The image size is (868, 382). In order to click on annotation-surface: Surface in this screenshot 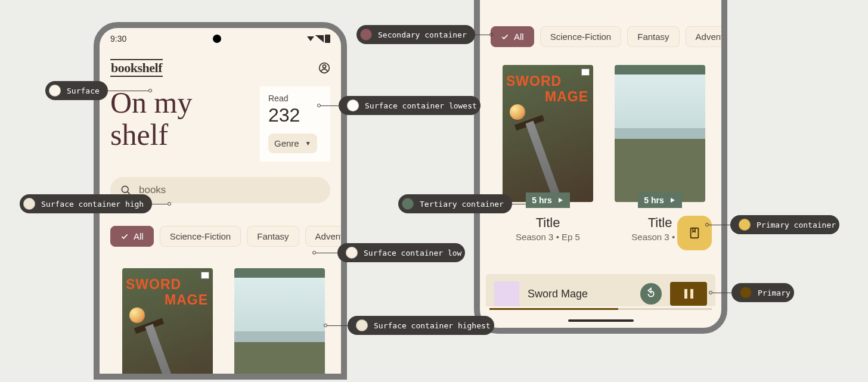, I will do `click(99, 91)`.